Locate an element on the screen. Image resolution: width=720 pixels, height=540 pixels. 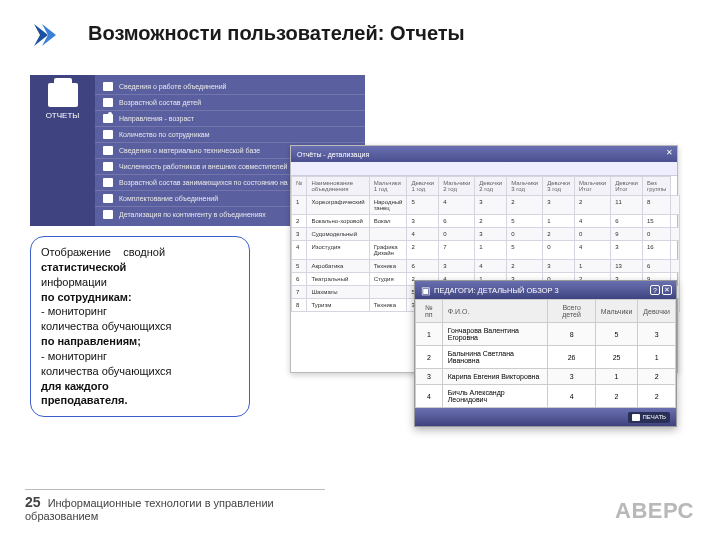
table-row: 2Балынина Светлана Ивановна26251 is located at coordinates (546, 358).